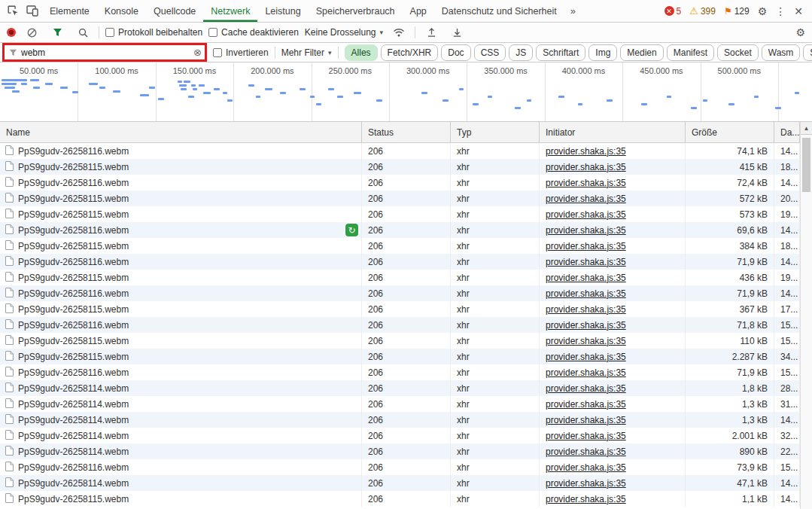  Describe the element at coordinates (491, 53) in the screenshot. I see `filter-pill-css: CSS` at that location.